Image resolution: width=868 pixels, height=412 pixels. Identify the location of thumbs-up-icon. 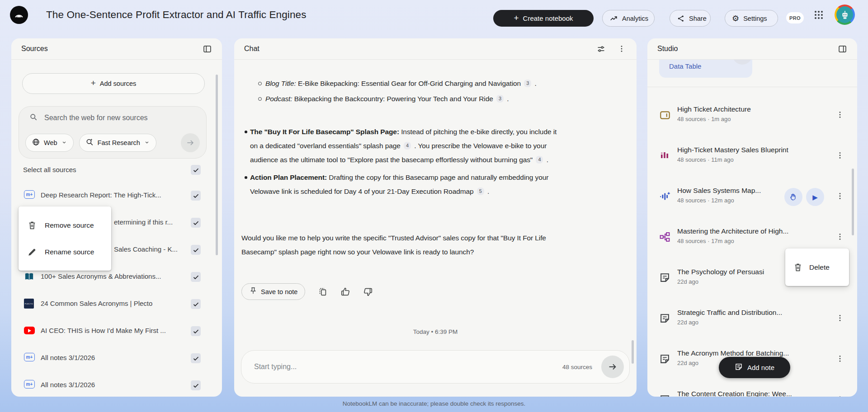
(345, 292).